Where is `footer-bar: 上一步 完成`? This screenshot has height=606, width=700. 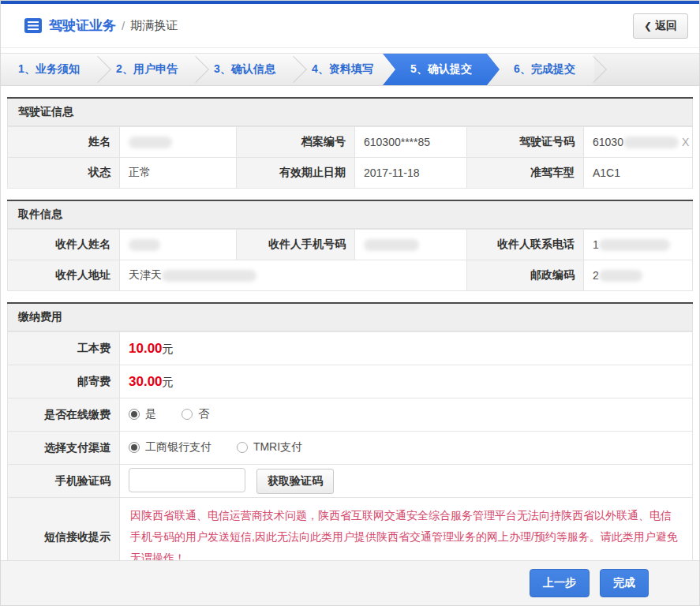 footer-bar: 上一步 完成 is located at coordinates (350, 582).